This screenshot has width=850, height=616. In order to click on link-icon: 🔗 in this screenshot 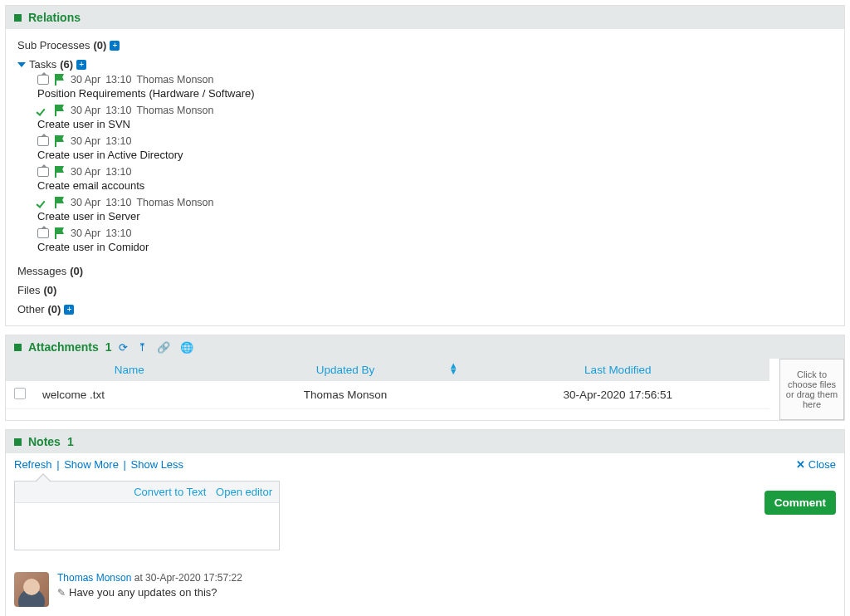, I will do `click(164, 347)`.